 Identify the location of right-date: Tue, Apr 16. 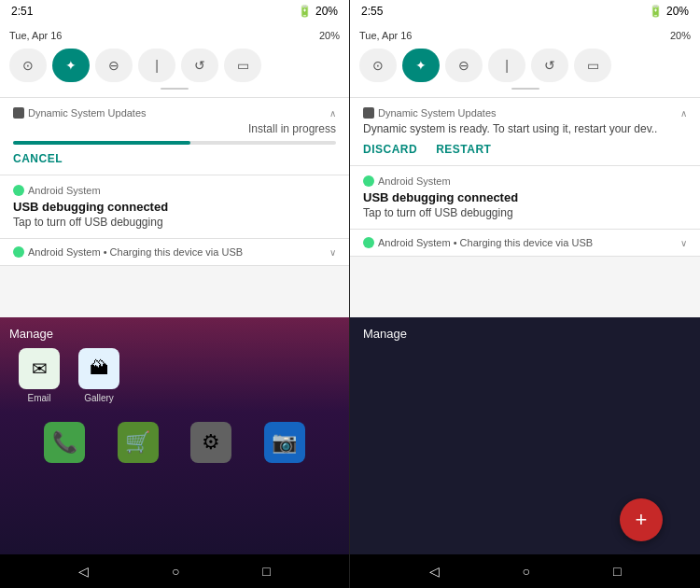
(385, 35).